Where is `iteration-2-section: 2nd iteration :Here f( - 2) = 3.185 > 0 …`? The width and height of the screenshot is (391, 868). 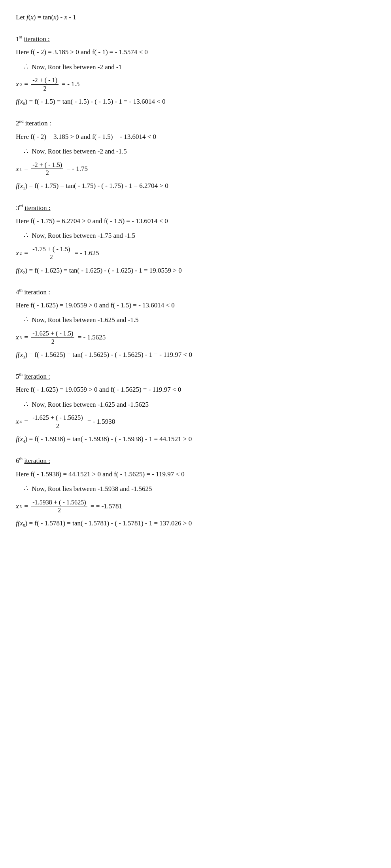 iteration-2-section: 2nd iteration :Here f( - 2) = 3.185 > 0 … is located at coordinates (195, 154).